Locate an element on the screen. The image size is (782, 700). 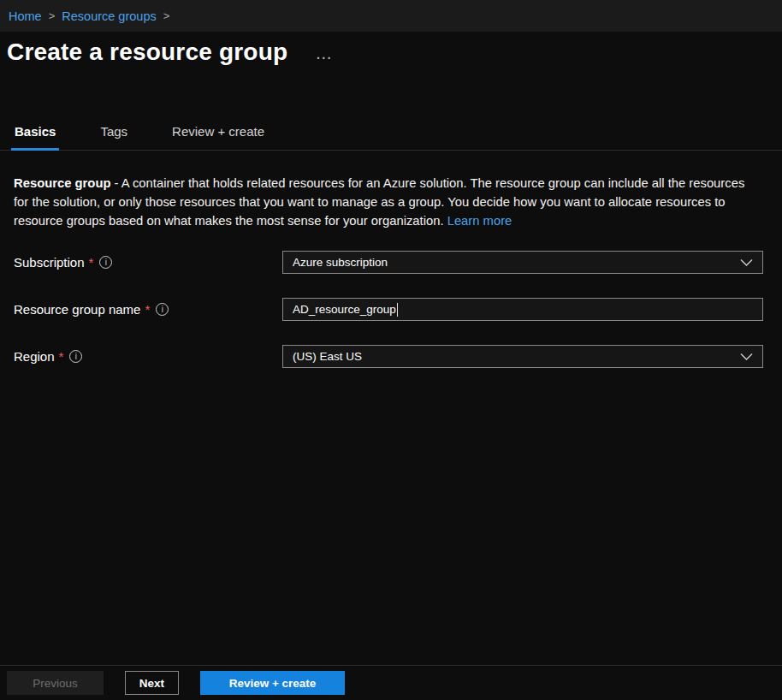
region-info-icon: i is located at coordinates (75, 356).